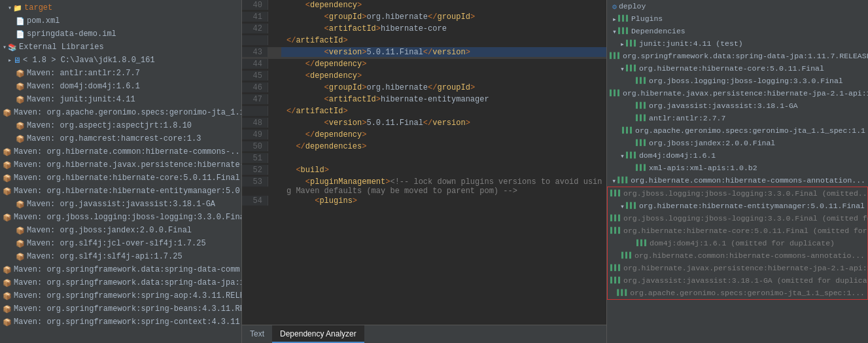  Describe the element at coordinates (632, 7) in the screenshot. I see `dep-label: deploy` at that location.